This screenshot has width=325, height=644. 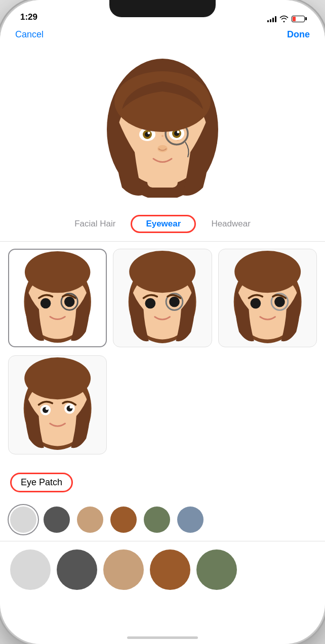 I want to click on done-button: Done, so click(x=299, y=34).